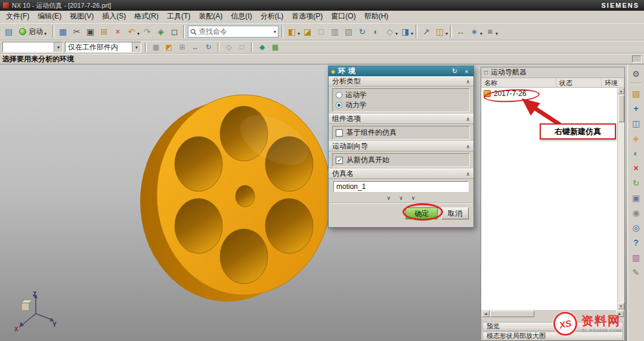 The width and height of the screenshot is (644, 341). What do you see at coordinates (275, 32) in the screenshot?
I see `search-caret-icon: ▾` at bounding box center [275, 32].